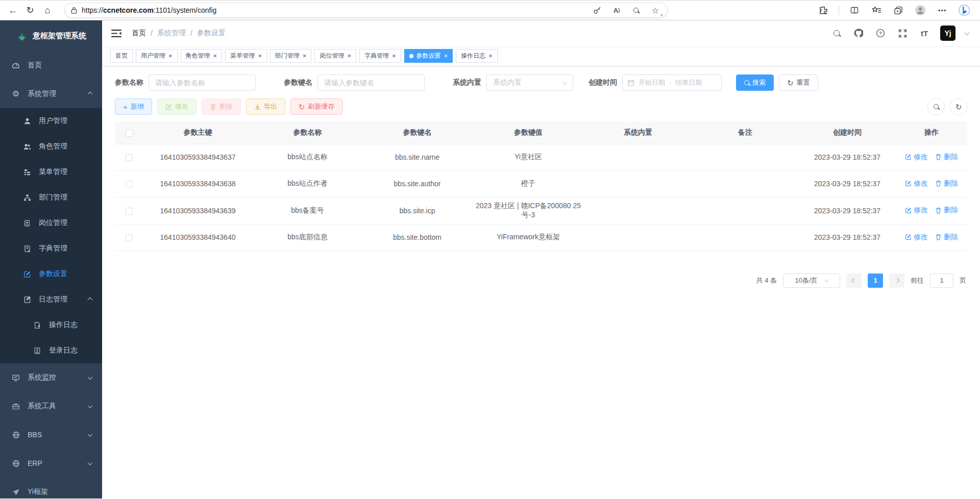  What do you see at coordinates (129, 133) in the screenshot?
I see `select-all-checkbox` at bounding box center [129, 133].